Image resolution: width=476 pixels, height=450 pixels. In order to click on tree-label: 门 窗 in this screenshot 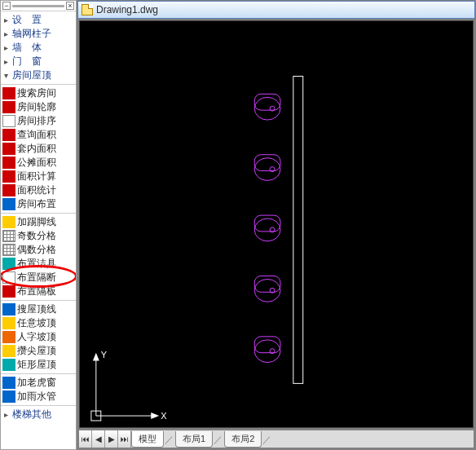, I will do `click(27, 62)`.